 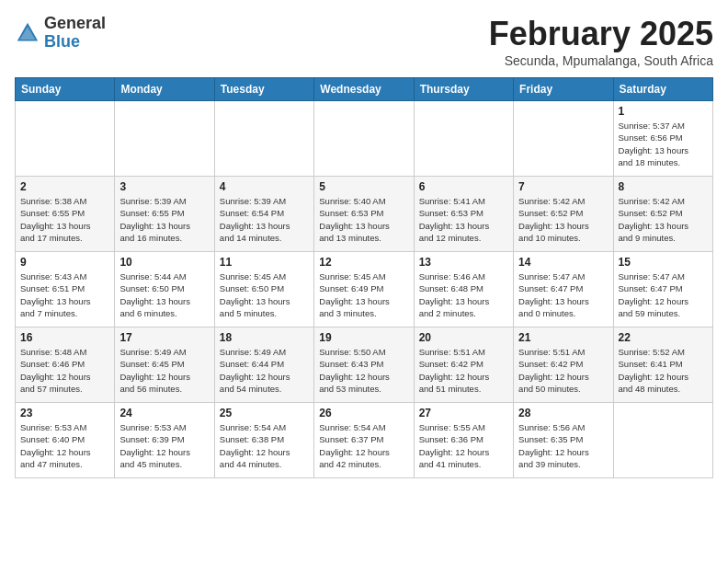 I want to click on calendar-day: 27Sunrise: 5:55 AM Sunset: 6:36 PM Dayli…, so click(x=463, y=441).